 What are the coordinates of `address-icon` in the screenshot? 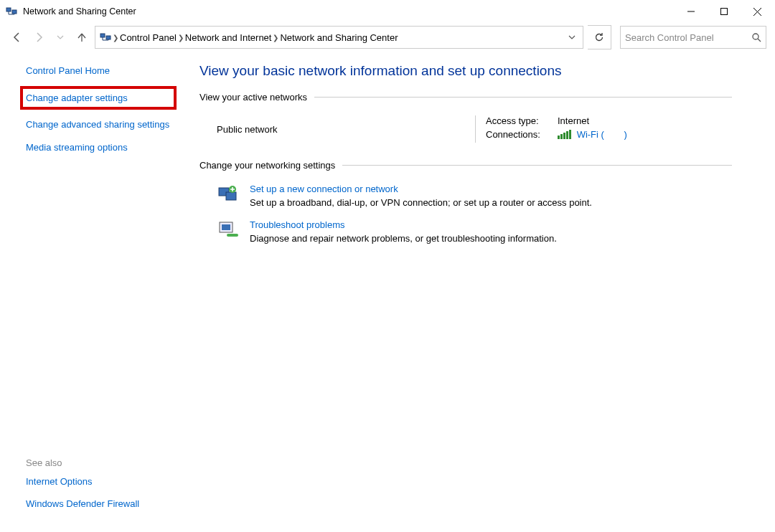 It's located at (105, 37).